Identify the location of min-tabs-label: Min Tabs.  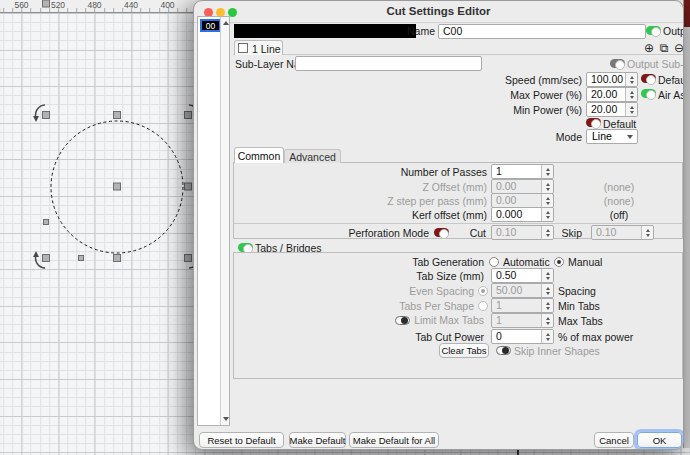
(579, 306).